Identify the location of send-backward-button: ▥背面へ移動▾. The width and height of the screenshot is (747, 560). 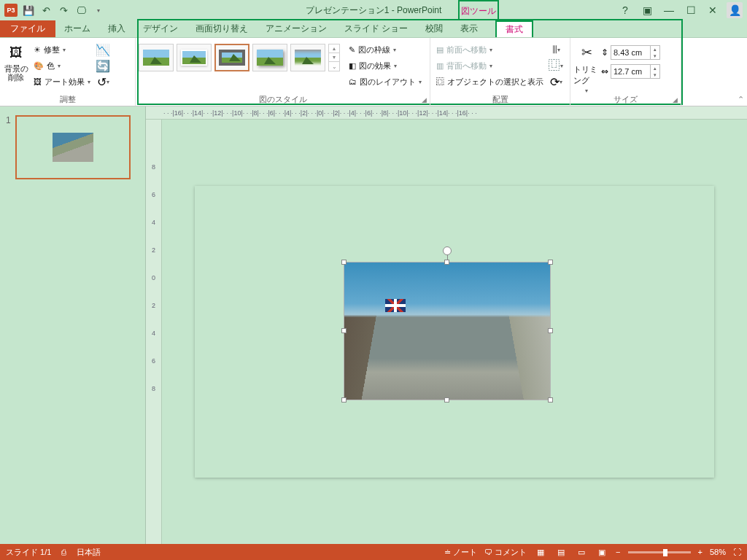
(490, 66).